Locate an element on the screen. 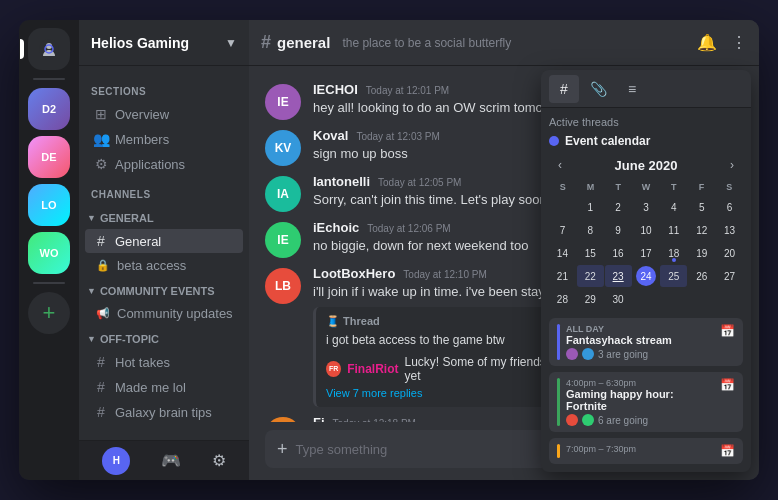 The height and width of the screenshot is (500, 778). tab-members-panel: ≡ is located at coordinates (632, 89).